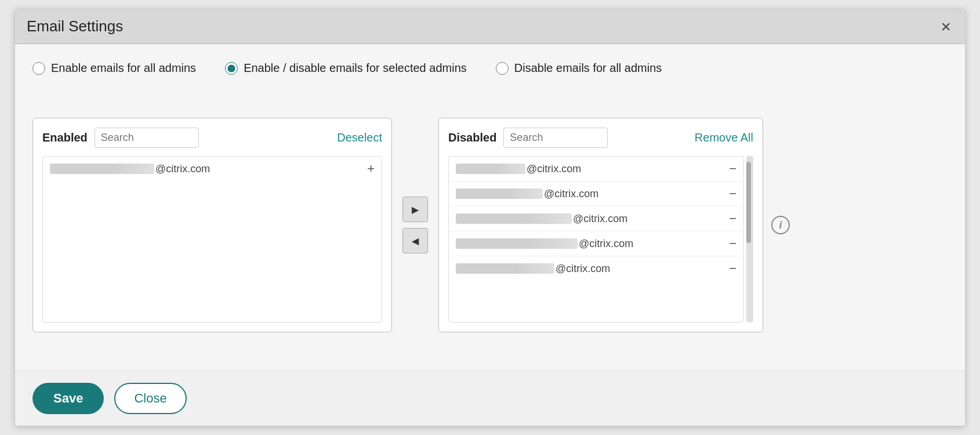 This screenshot has height=435, width=980. What do you see at coordinates (212, 138) in the screenshot?
I see `enabled-panel-header: Enabled Deselect` at bounding box center [212, 138].